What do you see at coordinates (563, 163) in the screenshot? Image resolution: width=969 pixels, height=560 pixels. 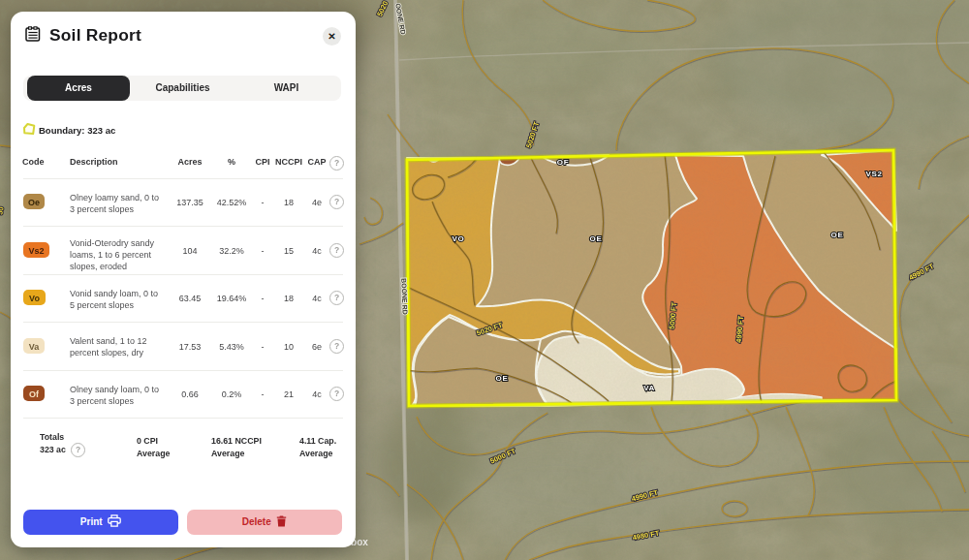 I see `svg-text: OF` at bounding box center [563, 163].